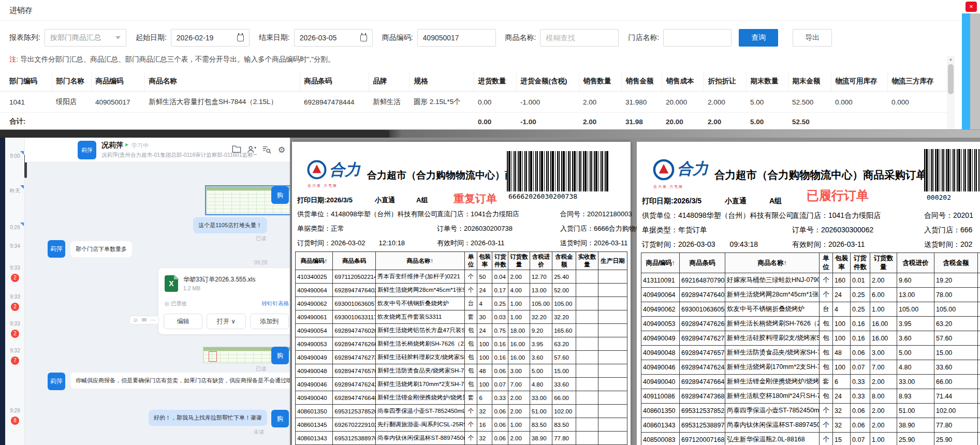  What do you see at coordinates (950, 59) in the screenshot?
I see `scroll-up-icon: ▲` at bounding box center [950, 59].